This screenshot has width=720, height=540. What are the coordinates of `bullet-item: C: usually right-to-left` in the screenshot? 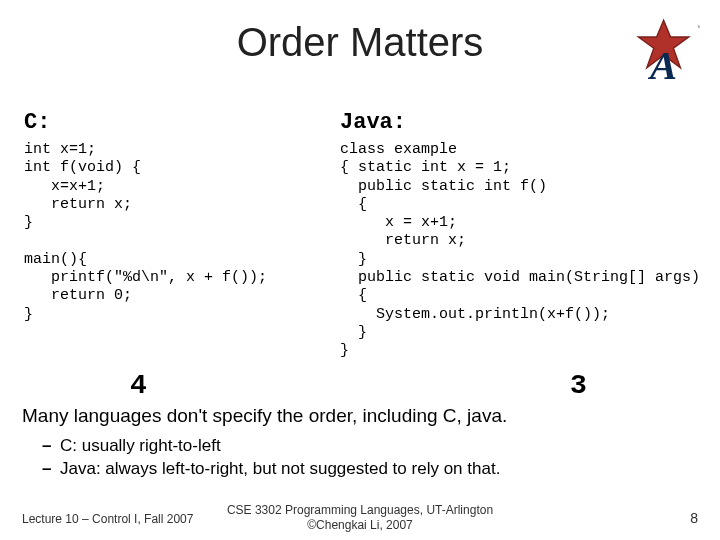 It's located at (379, 446).